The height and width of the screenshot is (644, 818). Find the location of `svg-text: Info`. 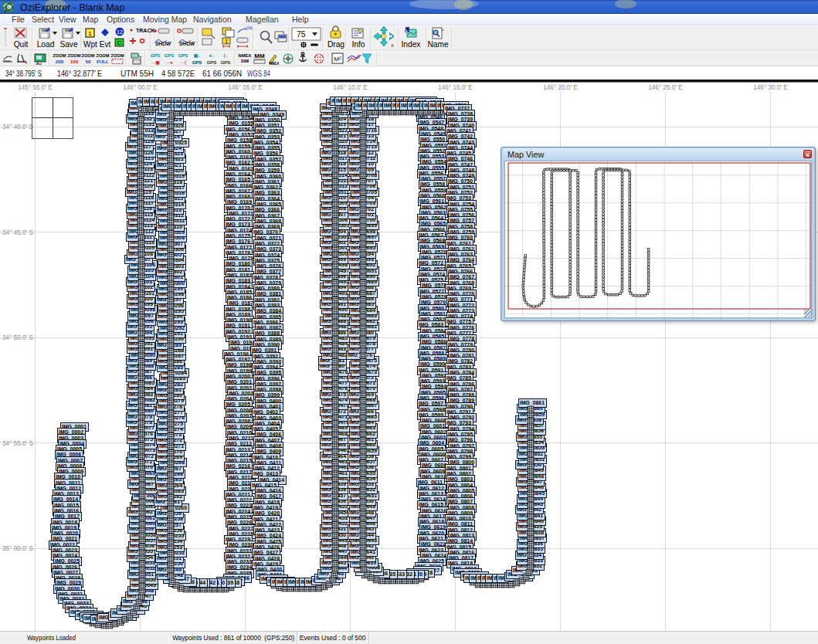

svg-text: Info is located at coordinates (358, 45).